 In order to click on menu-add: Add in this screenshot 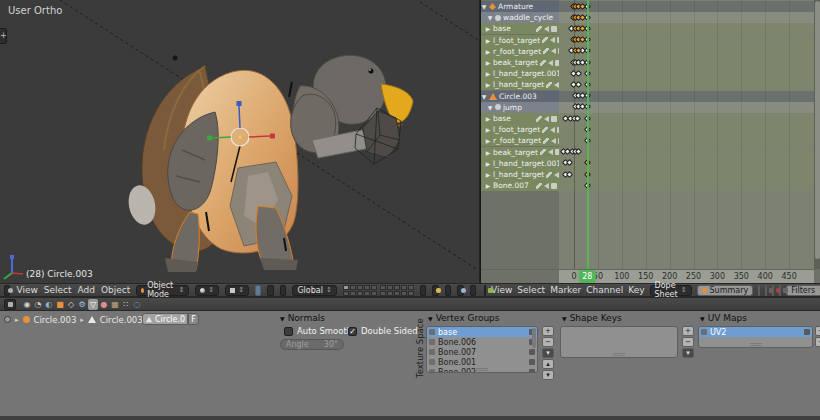, I will do `click(86, 290)`.